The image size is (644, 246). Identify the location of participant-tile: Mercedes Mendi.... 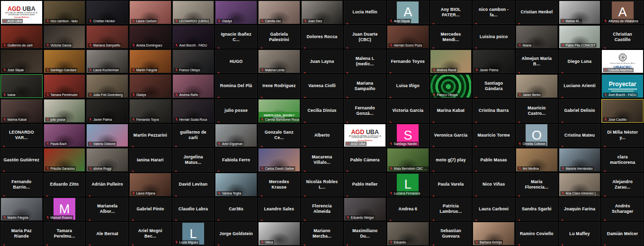
(451, 37).